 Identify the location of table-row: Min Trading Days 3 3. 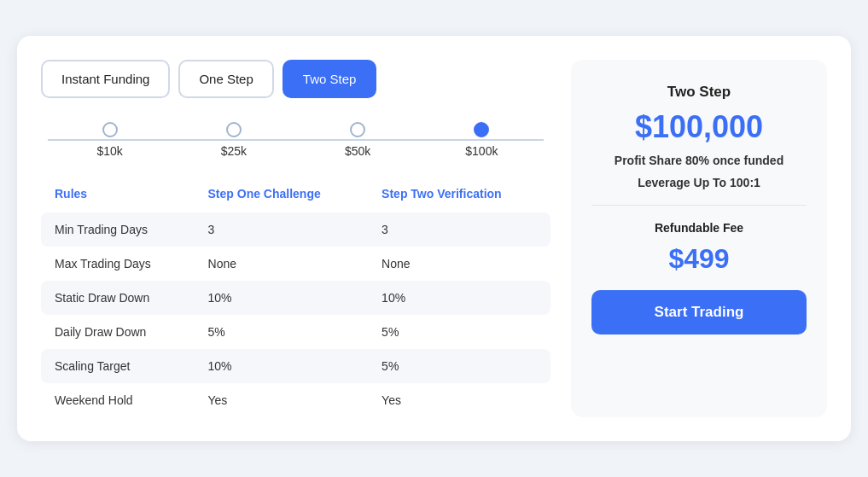
(295, 230).